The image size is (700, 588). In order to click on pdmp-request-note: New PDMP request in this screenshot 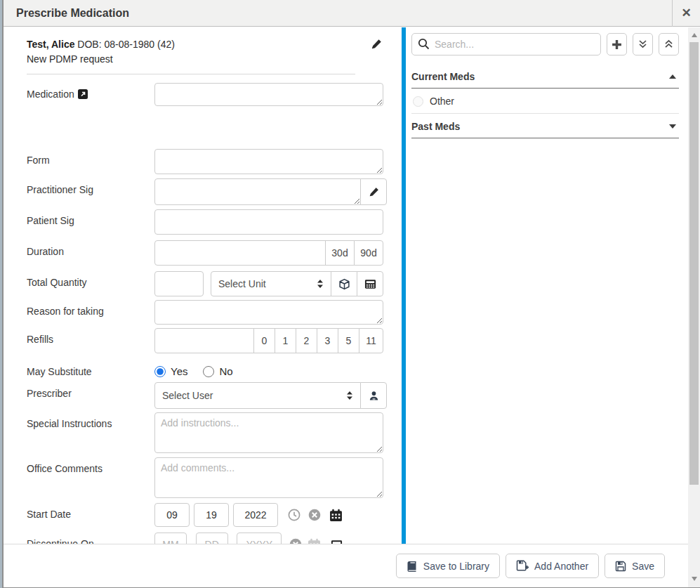, I will do `click(191, 59)`.